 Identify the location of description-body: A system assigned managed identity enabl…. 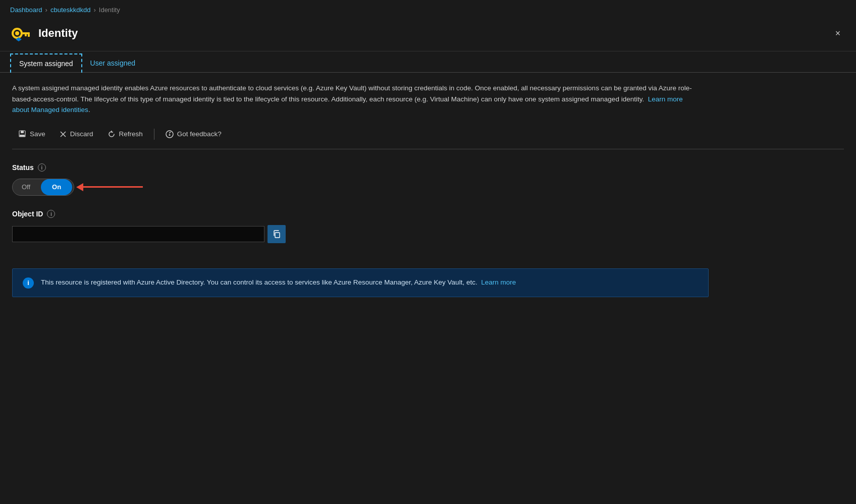
(352, 94).